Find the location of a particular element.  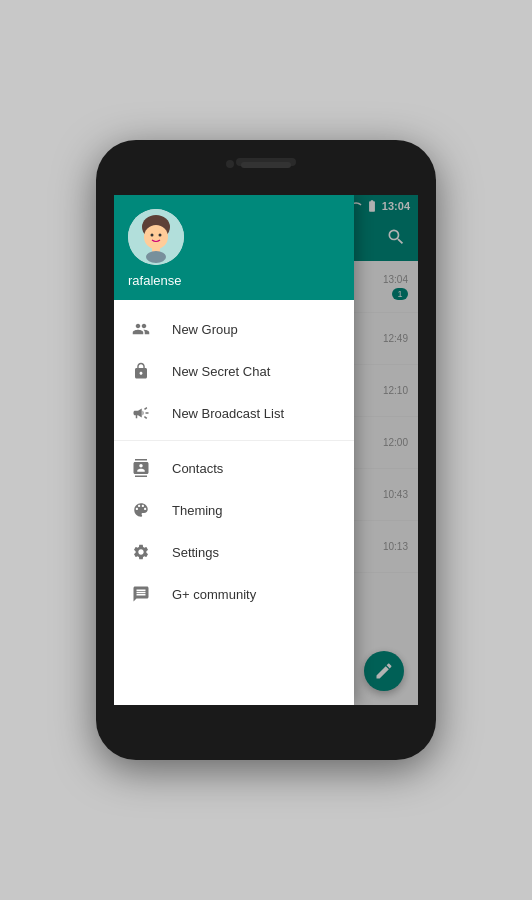

new-secret-chat-label: New Secret Chat is located at coordinates (221, 372).